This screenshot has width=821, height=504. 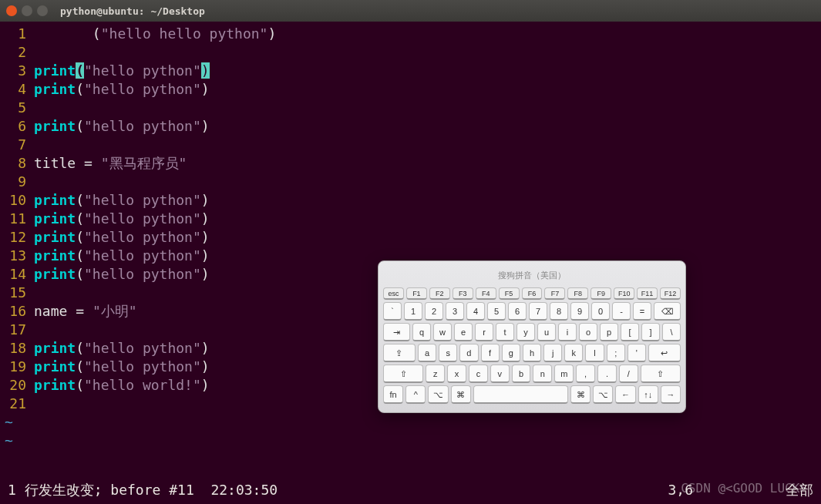 What do you see at coordinates (538, 311) in the screenshot?
I see `key-7: 7` at bounding box center [538, 311].